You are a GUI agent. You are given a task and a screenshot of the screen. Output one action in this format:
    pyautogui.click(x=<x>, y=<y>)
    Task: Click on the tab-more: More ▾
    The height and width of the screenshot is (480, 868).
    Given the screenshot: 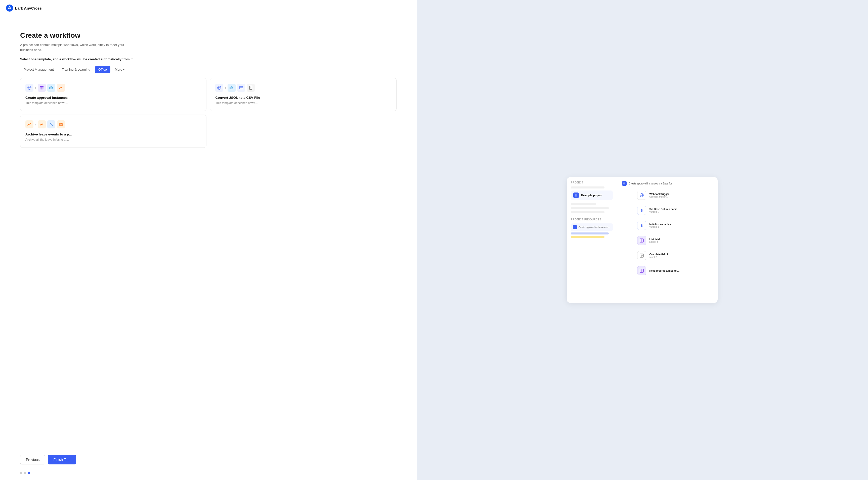 What is the action you would take?
    pyautogui.click(x=120, y=69)
    